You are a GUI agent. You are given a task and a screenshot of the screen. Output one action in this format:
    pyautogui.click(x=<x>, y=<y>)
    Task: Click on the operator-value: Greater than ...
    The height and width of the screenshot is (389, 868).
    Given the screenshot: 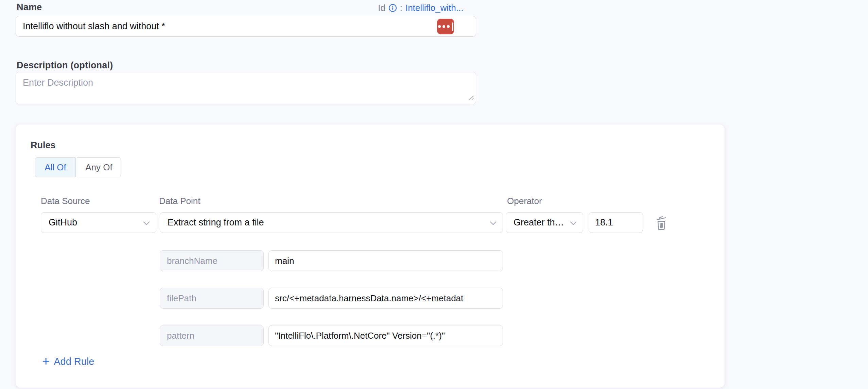 What is the action you would take?
    pyautogui.click(x=539, y=222)
    